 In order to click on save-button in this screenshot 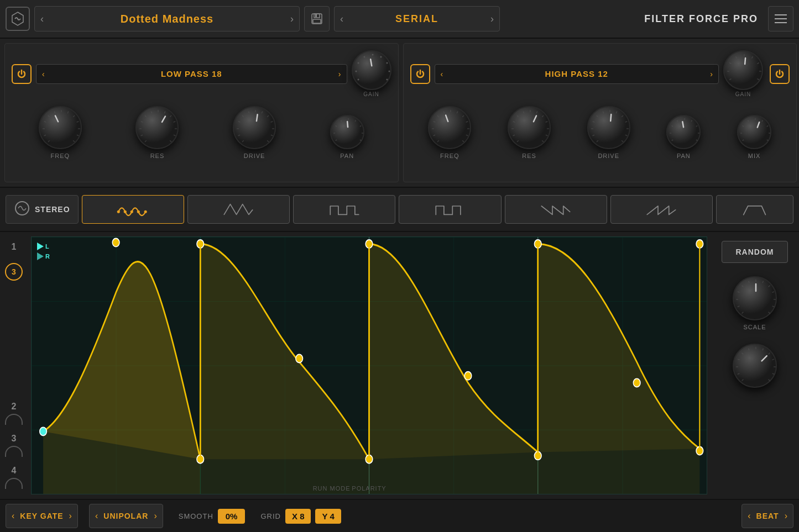, I will do `click(317, 19)`.